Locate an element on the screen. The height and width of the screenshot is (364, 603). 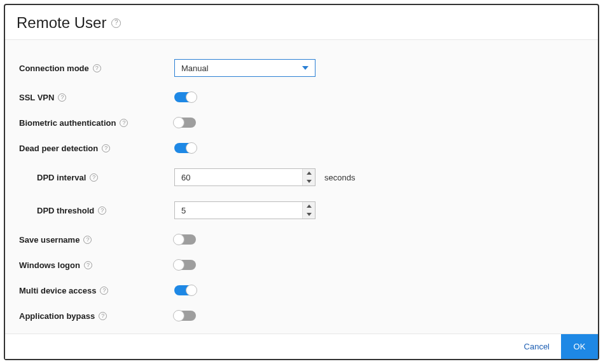
dpd-threshold-input is located at coordinates (239, 210).